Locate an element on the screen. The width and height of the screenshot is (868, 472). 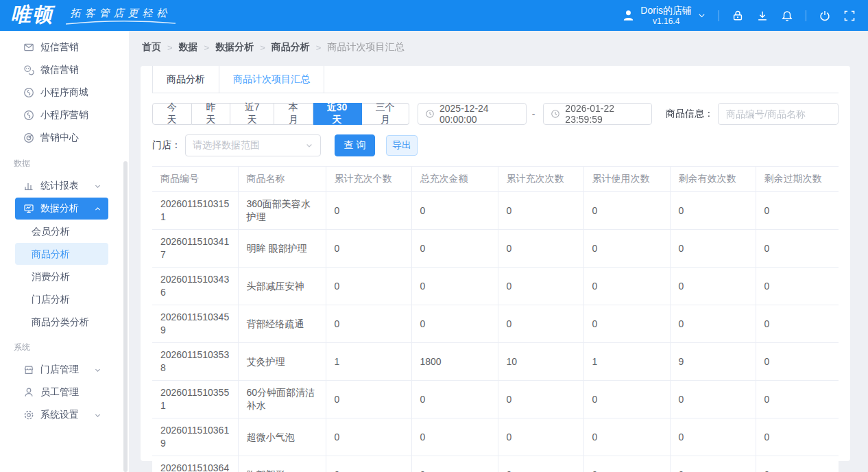
chevron-up-icon is located at coordinates (97, 209).